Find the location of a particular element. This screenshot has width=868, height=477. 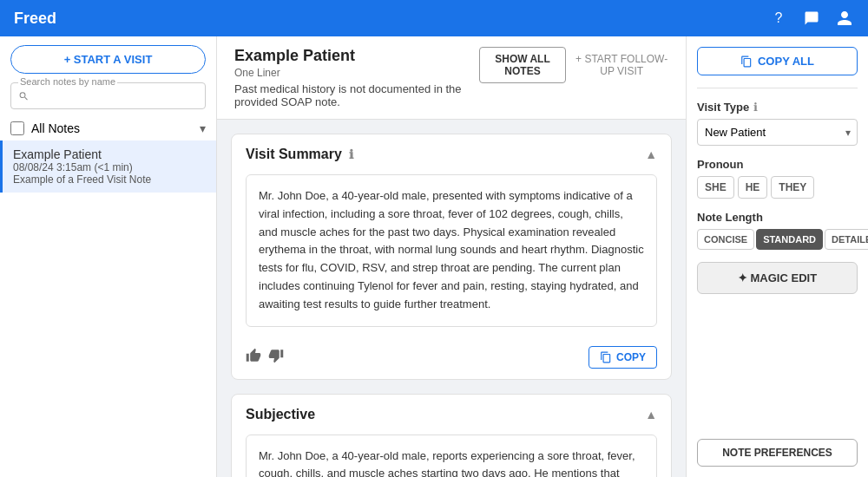

start-visit-button: + START A VISIT is located at coordinates (108, 59).